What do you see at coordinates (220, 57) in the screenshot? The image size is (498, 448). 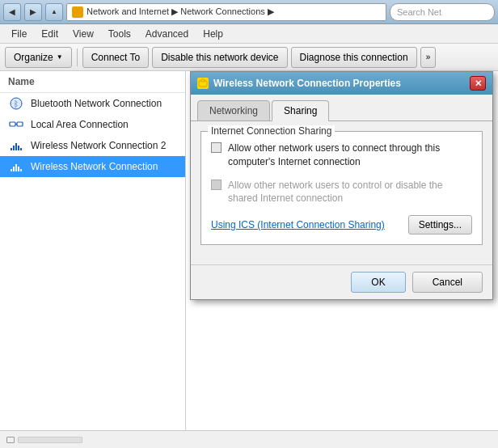 I see `disable-label: Disable this network device` at bounding box center [220, 57].